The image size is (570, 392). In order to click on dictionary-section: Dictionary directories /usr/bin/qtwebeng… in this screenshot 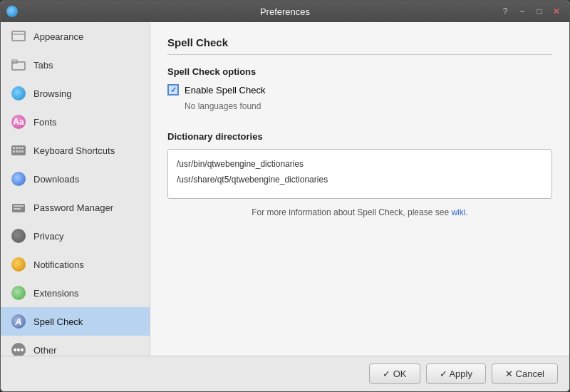, I will do `click(360, 174)`.